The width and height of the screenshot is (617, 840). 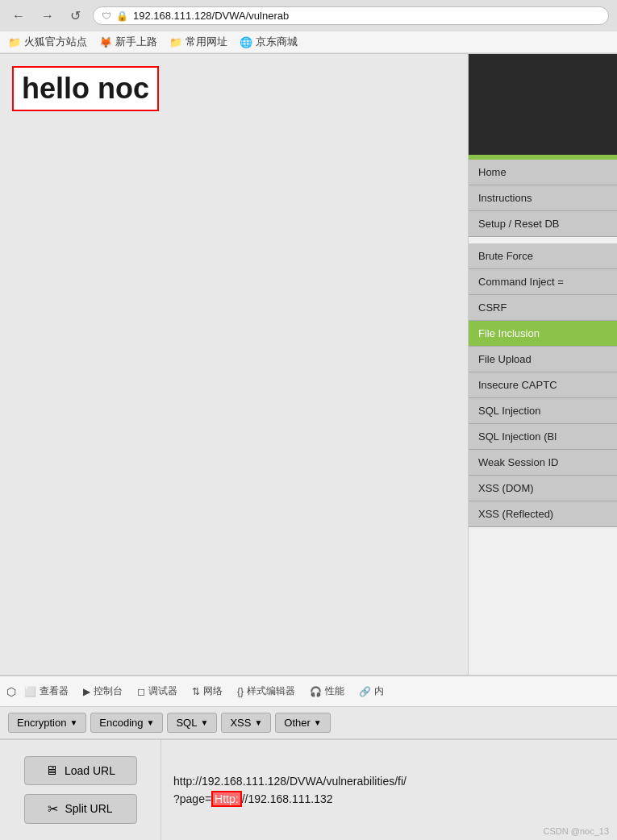 I want to click on bookmark-label: 常用网址, so click(x=206, y=42).